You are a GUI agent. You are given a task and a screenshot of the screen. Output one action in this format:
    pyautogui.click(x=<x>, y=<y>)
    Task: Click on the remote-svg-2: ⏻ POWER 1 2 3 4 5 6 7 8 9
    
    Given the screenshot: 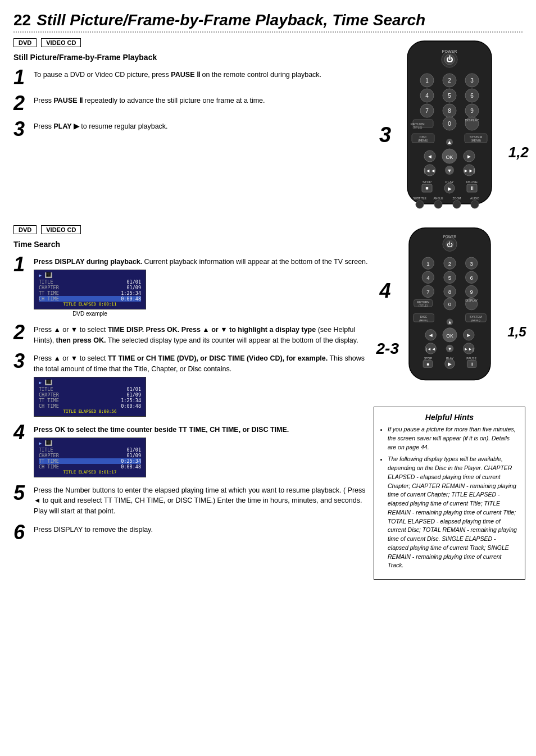 What is the action you would take?
    pyautogui.click(x=449, y=307)
    